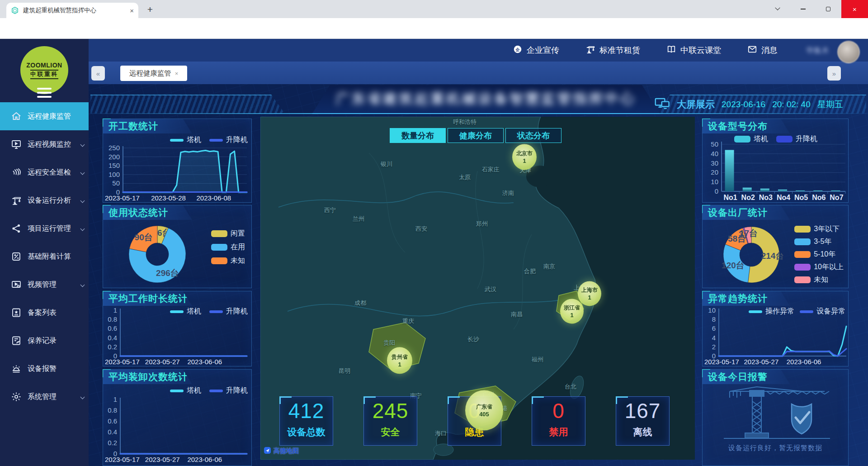  Describe the element at coordinates (777, 336) in the screenshot. I see `line-chart-abnormal: 02468102023-05-172023-05-272023-06-06` at that location.